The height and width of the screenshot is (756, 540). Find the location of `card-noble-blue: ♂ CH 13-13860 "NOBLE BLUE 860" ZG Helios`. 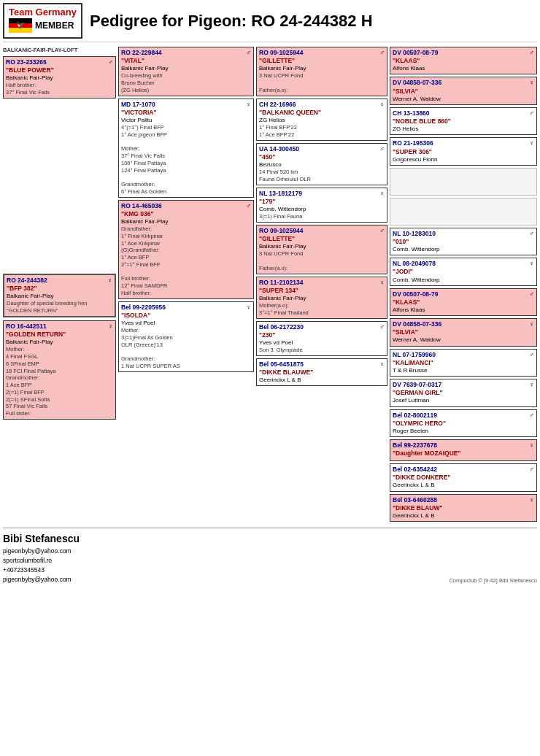

card-noble-blue: ♂ CH 13-13860 "NOBLE BLUE 860" ZG Helios is located at coordinates (463, 121).